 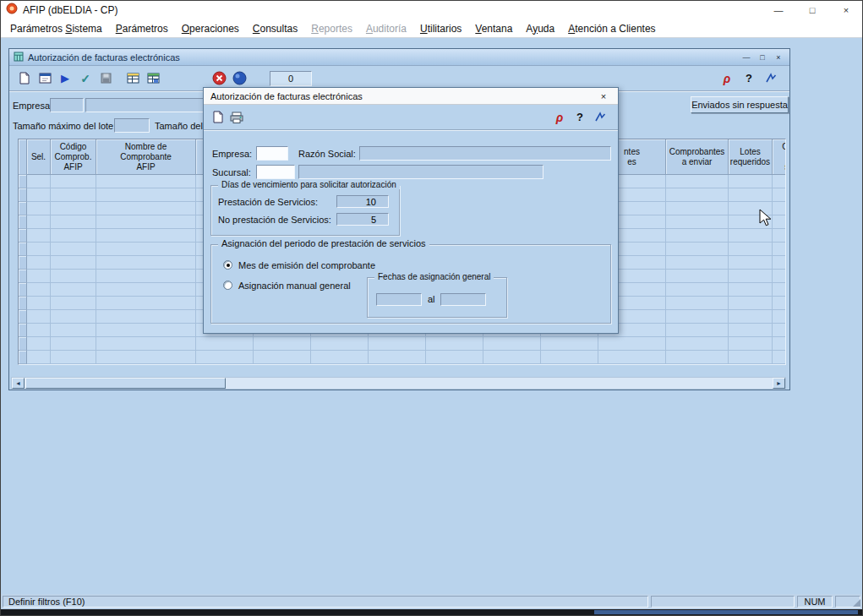 What do you see at coordinates (751, 157) in the screenshot?
I see `column-header-12: Lotesrequeridos` at bounding box center [751, 157].